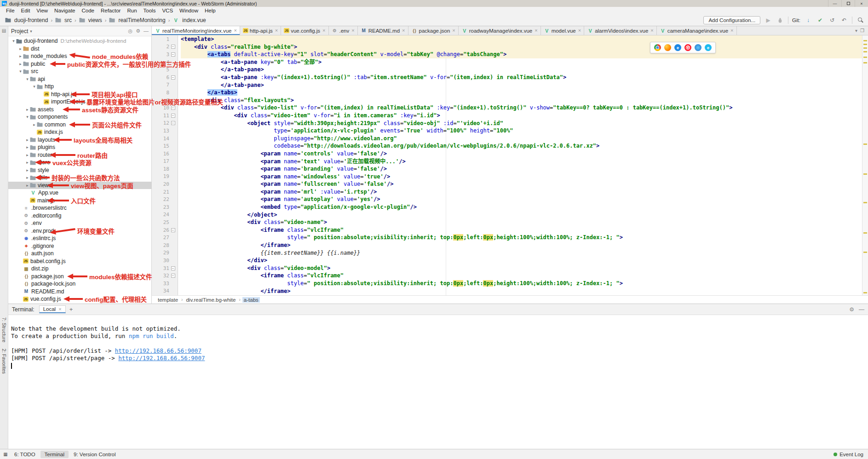  What do you see at coordinates (768, 20) in the screenshot?
I see `run-icon: ▶` at bounding box center [768, 20].